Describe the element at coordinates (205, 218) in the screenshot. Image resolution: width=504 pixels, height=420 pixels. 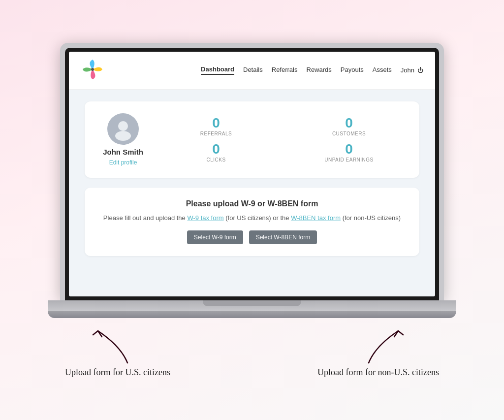
I see `w9-link: W-9 tax form` at that location.